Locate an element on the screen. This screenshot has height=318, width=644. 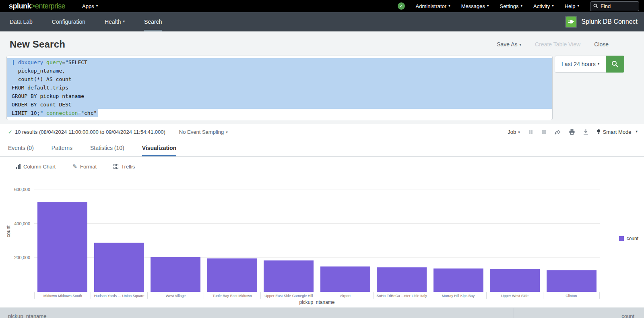
x-tick-label: Hudson Yards-...-Union Square is located at coordinates (119, 295).